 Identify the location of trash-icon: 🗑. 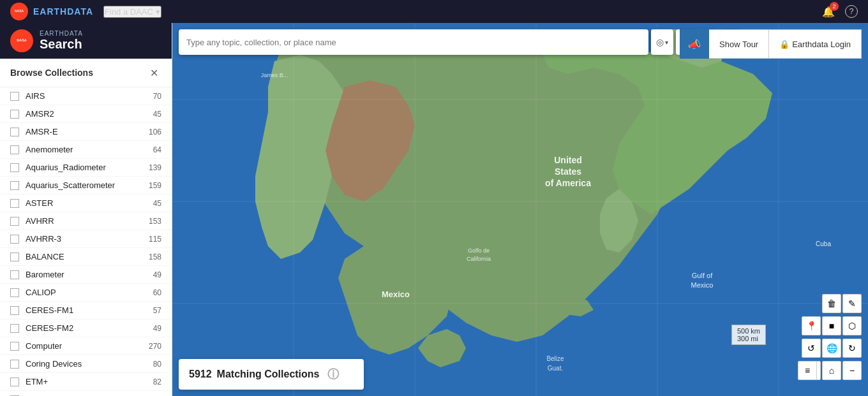
(832, 304).